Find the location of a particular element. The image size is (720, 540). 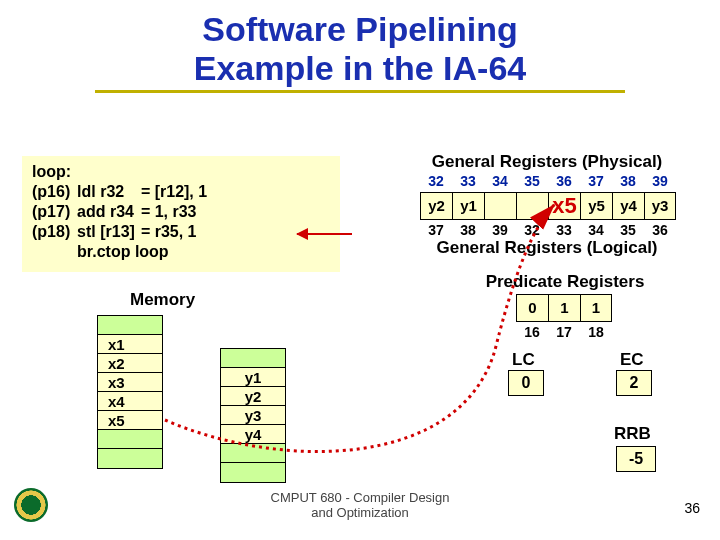

gr-0: y2 is located at coordinates (436, 206).